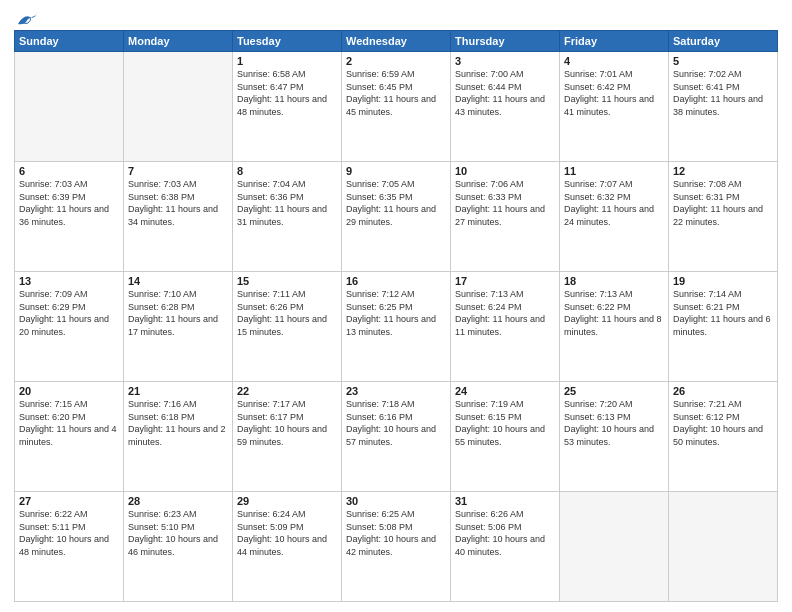 The height and width of the screenshot is (612, 792). What do you see at coordinates (178, 533) in the screenshot?
I see `day-info: Sunrise: 6:23 AM Sunset: 5:10 PM Dayligh…` at bounding box center [178, 533].